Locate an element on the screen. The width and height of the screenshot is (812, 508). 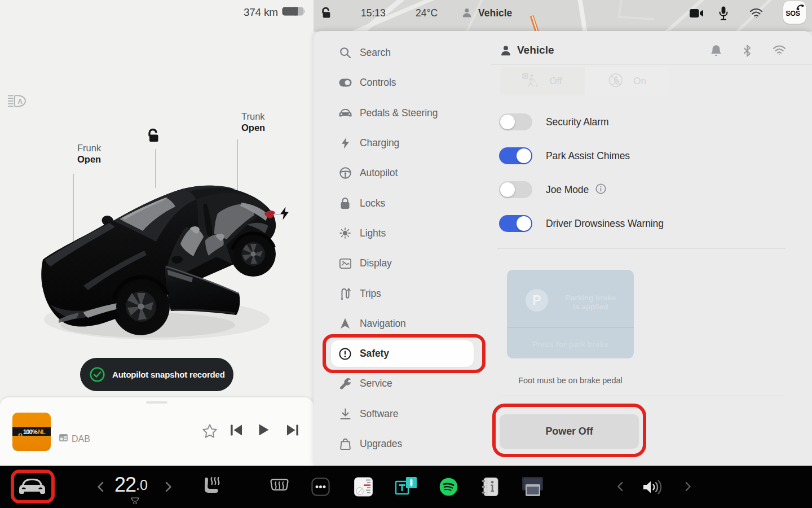
segment-off: 2 Off is located at coordinates (542, 81).